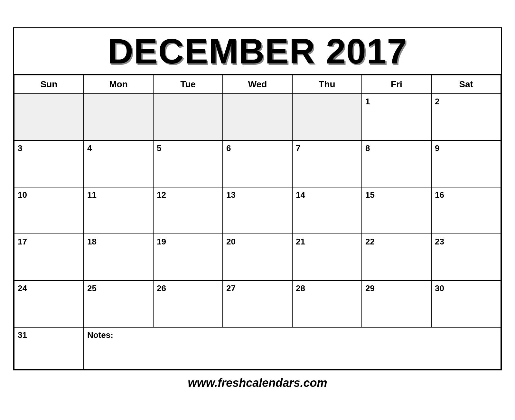  I want to click on table-row: 30, so click(466, 304).